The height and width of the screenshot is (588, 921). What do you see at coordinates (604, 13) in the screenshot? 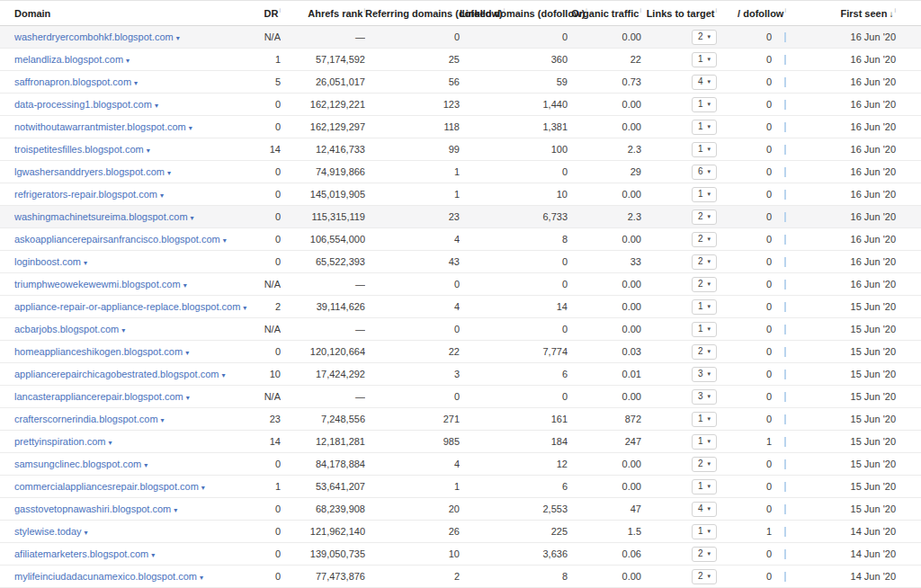
I see `column-header-organic-traffic: Organic traffici` at bounding box center [604, 13].